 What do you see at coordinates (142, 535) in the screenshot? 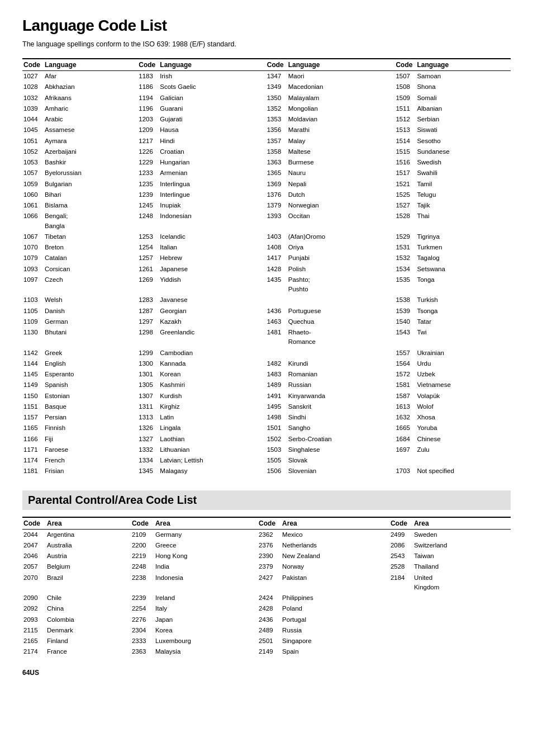
I see `area-code: 2109` at bounding box center [142, 535].